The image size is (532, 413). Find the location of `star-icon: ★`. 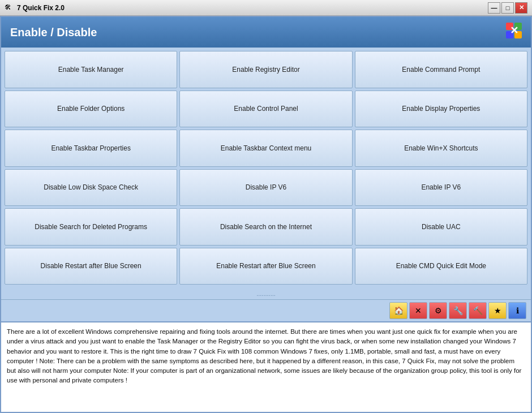

star-icon: ★ is located at coordinates (497, 311).